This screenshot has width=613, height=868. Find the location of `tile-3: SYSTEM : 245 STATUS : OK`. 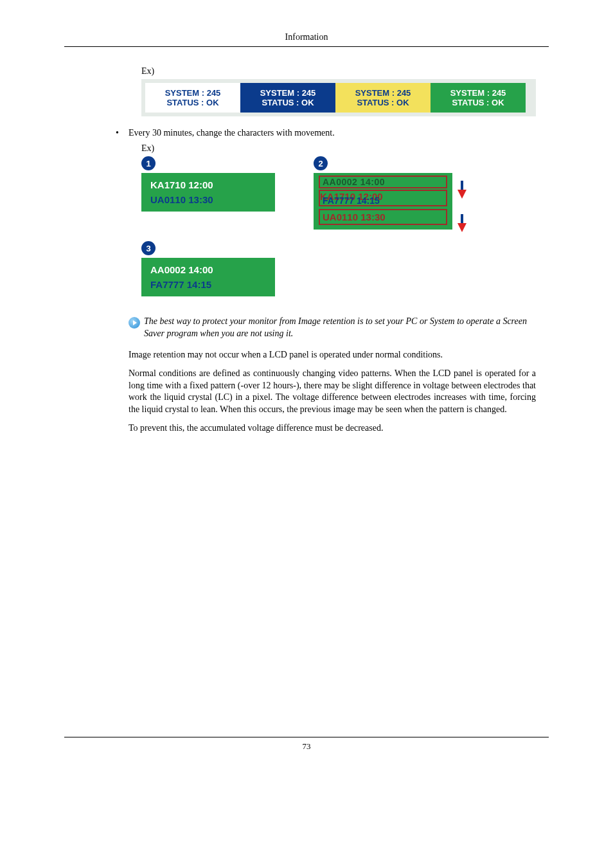

tile-3: SYSTEM : 245 STATUS : OK is located at coordinates (383, 98).